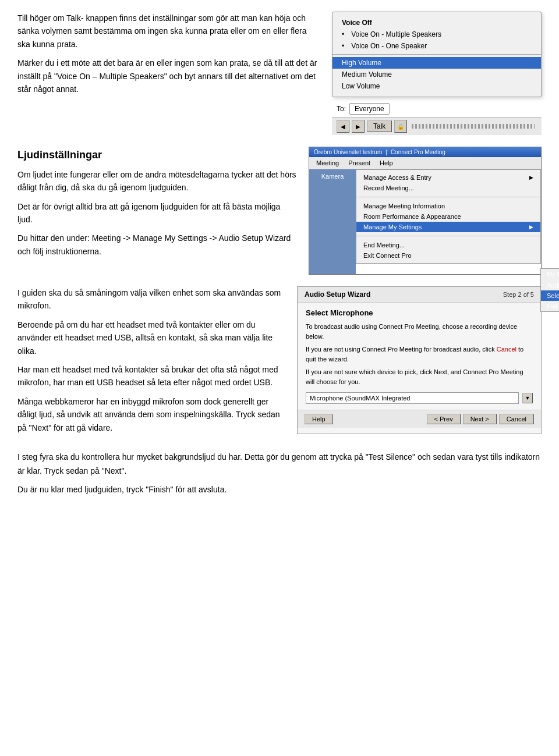 This screenshot has height=756, width=559. Describe the element at coordinates (343, 126) in the screenshot. I see `toolbar-btn1: ◀` at that location.